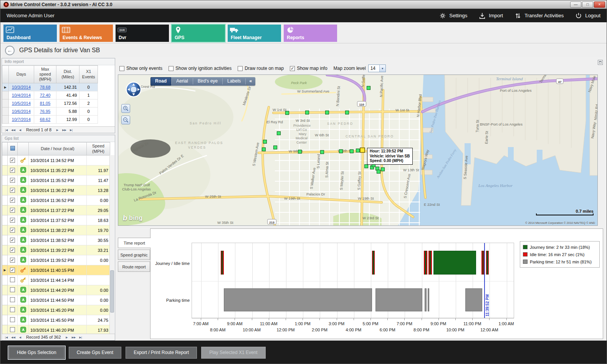  Describe the element at coordinates (50, 104) in the screenshot. I see `table-row: 10/5/201481.05172.562` at that location.